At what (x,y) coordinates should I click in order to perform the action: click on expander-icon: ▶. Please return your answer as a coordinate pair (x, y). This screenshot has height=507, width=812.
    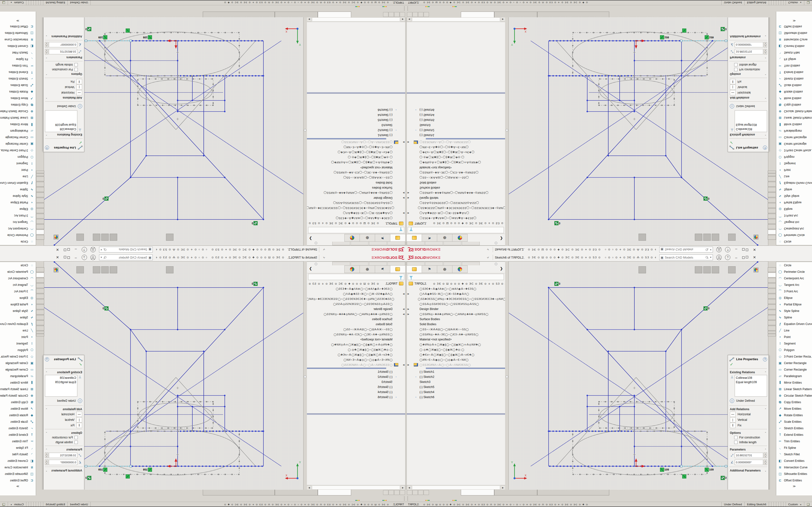
    Looking at the image, I should click on (408, 213).